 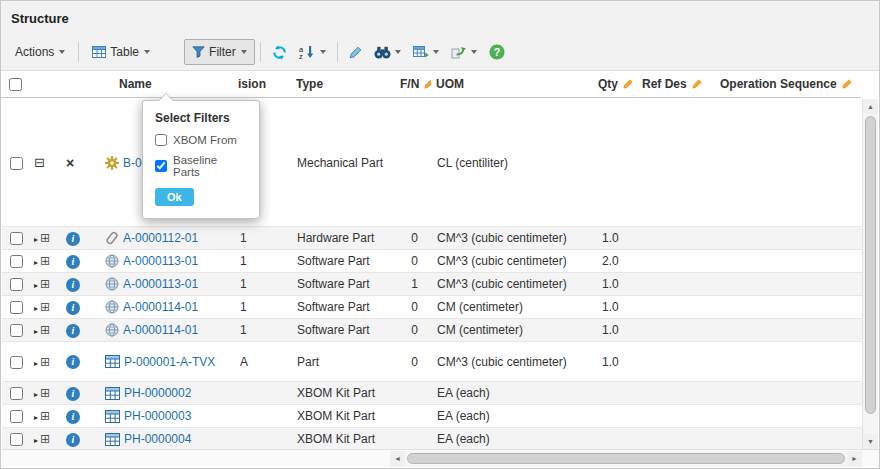 I want to click on horizontal-scrollbar, so click(x=626, y=459).